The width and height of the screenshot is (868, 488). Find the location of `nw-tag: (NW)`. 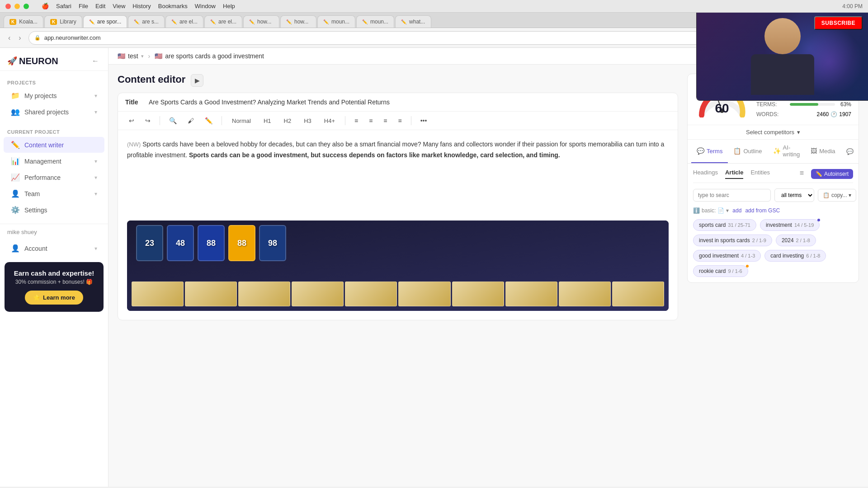

nw-tag: (NW) is located at coordinates (134, 145).